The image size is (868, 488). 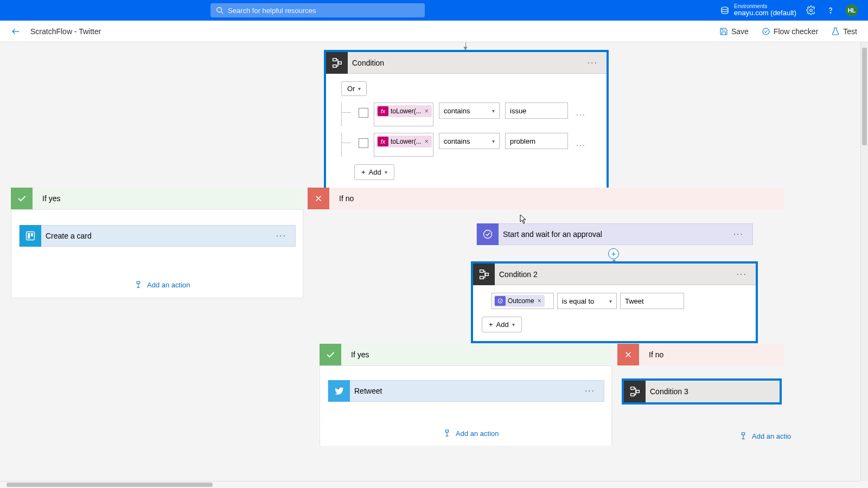 I want to click on environment-picker: Environments enayu.com (default), so click(x=758, y=10).